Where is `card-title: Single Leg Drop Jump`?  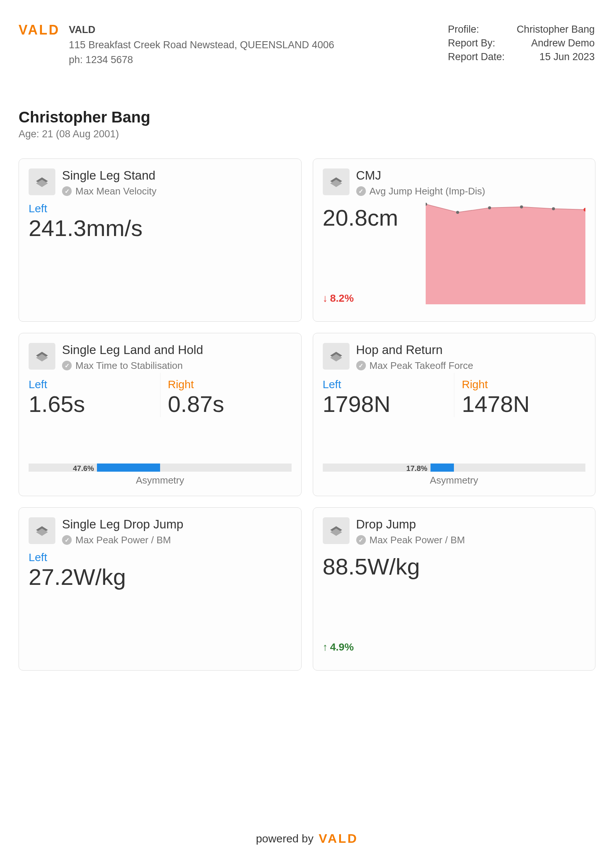
card-title: Single Leg Drop Jump is located at coordinates (177, 524).